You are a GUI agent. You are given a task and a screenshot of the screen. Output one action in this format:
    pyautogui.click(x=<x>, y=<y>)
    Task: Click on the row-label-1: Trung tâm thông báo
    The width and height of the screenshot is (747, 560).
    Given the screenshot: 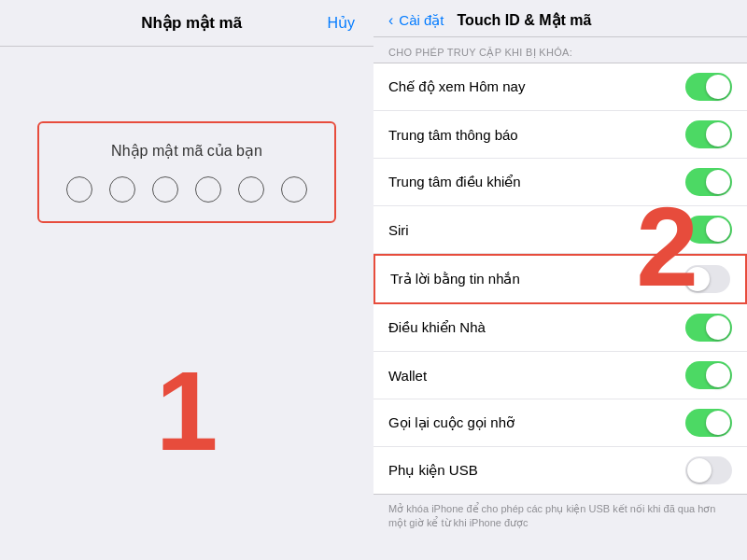 What is the action you would take?
    pyautogui.click(x=454, y=134)
    